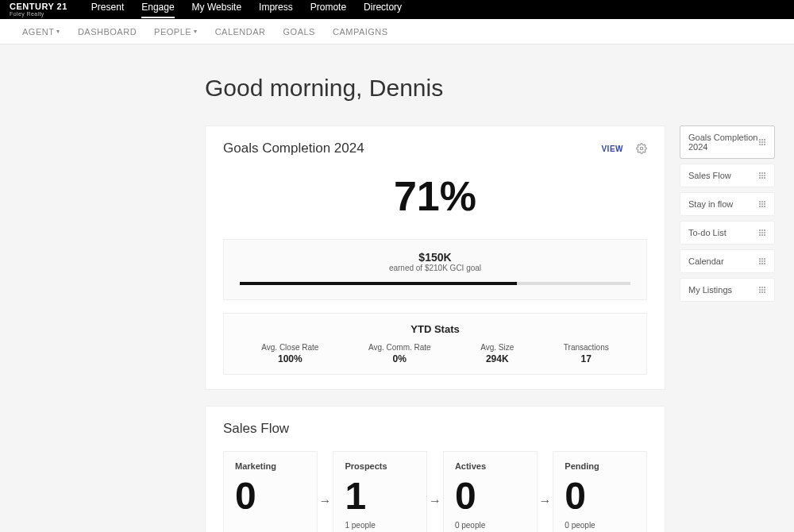  I want to click on ytd-comm-rate: Avg. Comm. Rate 0%, so click(400, 354).